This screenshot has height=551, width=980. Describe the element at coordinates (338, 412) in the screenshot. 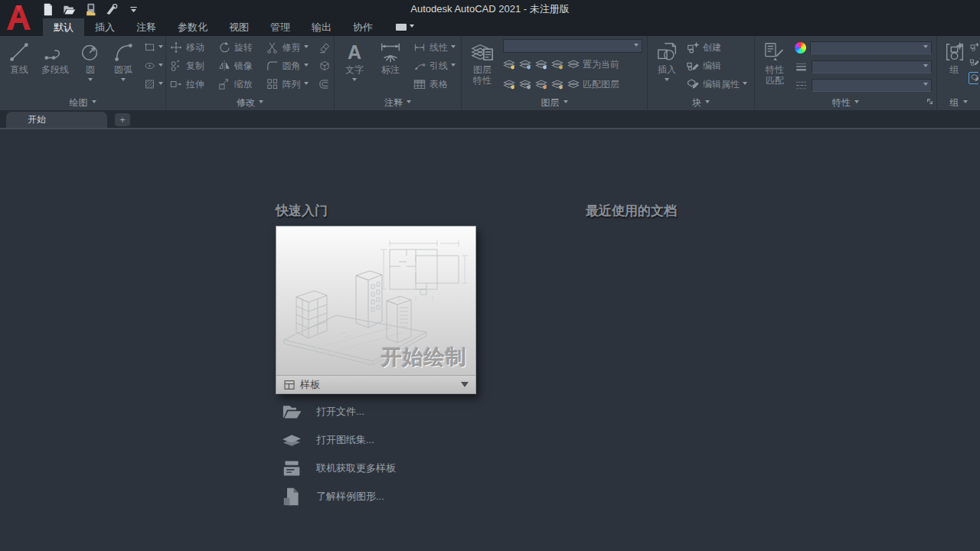

I see `open-file-link: 打开文件...` at that location.